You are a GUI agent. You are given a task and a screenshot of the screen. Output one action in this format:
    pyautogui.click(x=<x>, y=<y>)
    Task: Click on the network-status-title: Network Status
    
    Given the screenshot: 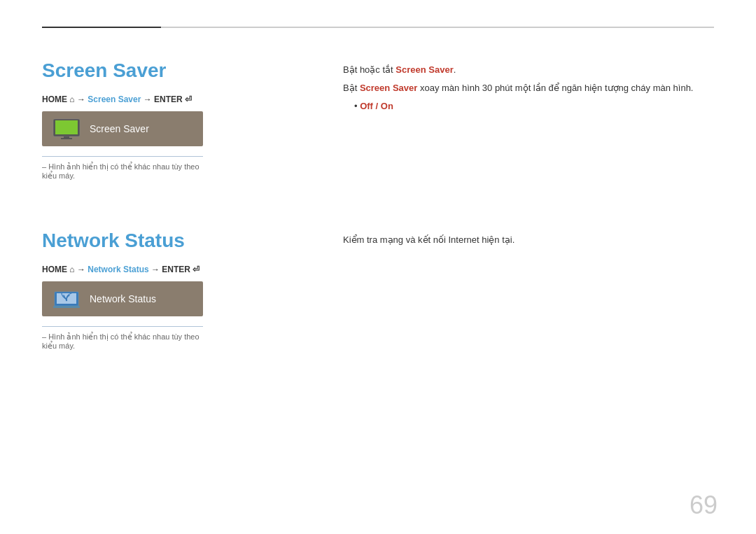 What is the action you would take?
    pyautogui.click(x=172, y=241)
    